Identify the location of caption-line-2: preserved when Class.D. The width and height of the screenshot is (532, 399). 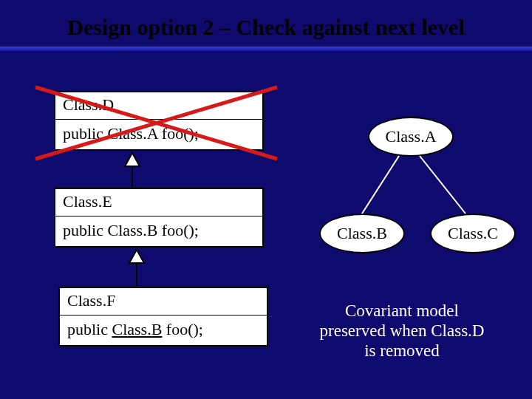
(402, 331).